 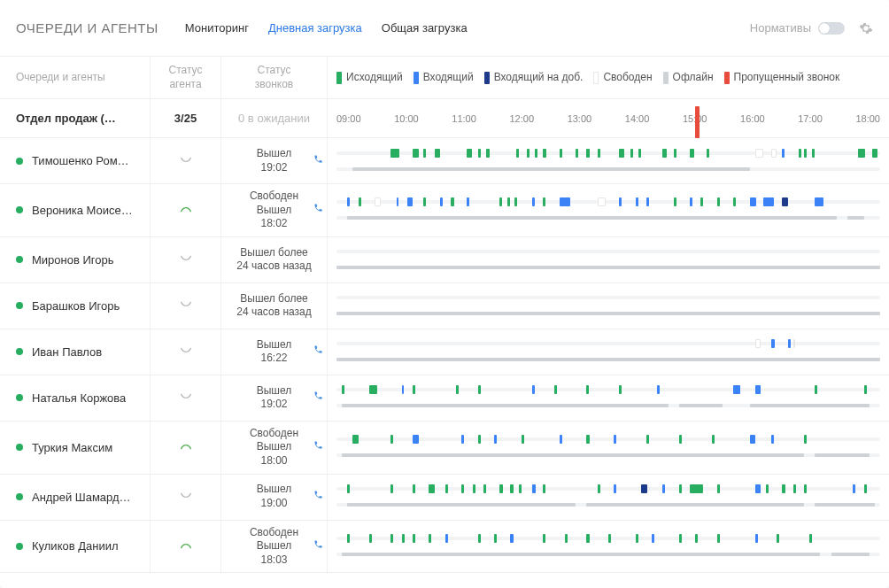 What do you see at coordinates (727, 78) in the screenshot?
I see `legend-swatch` at bounding box center [727, 78].